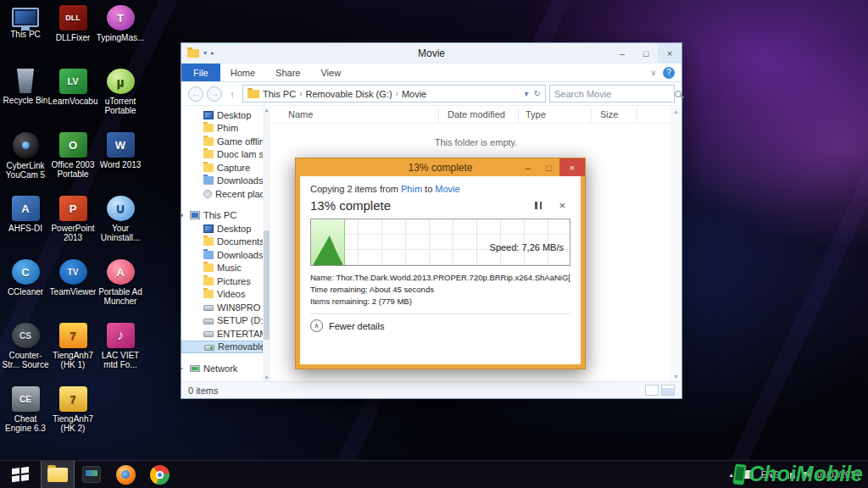  I want to click on nav-item-phim: Phim, so click(222, 129).